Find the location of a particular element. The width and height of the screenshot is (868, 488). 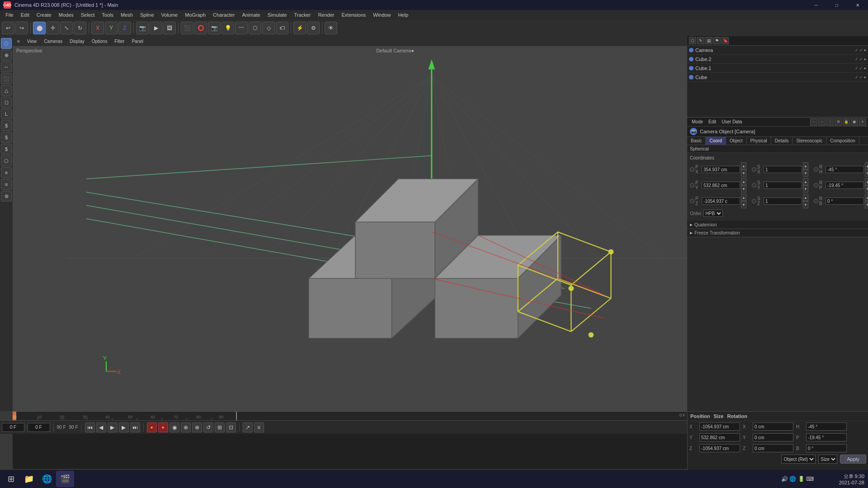

render-view-button: ▶ is located at coordinates (156, 28).